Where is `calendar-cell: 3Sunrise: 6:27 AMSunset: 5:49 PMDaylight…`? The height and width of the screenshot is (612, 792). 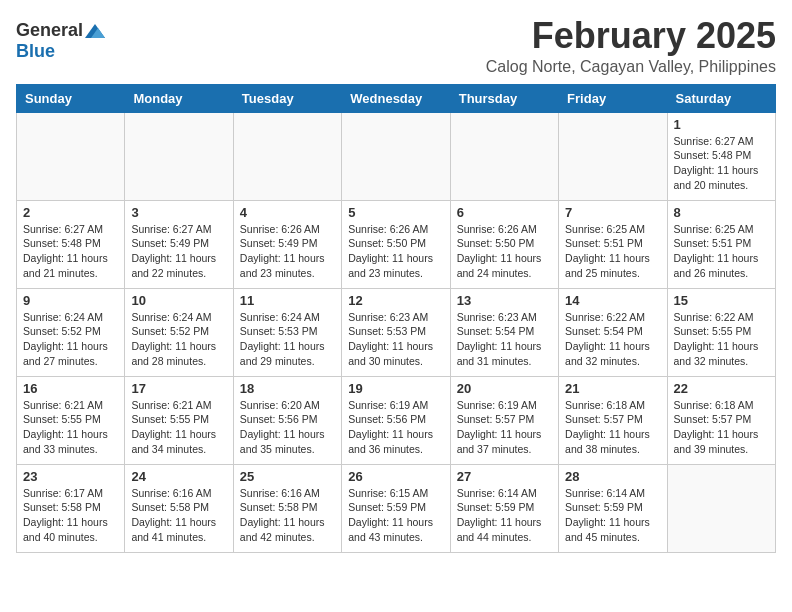 calendar-cell: 3Sunrise: 6:27 AMSunset: 5:49 PMDaylight… is located at coordinates (179, 244).